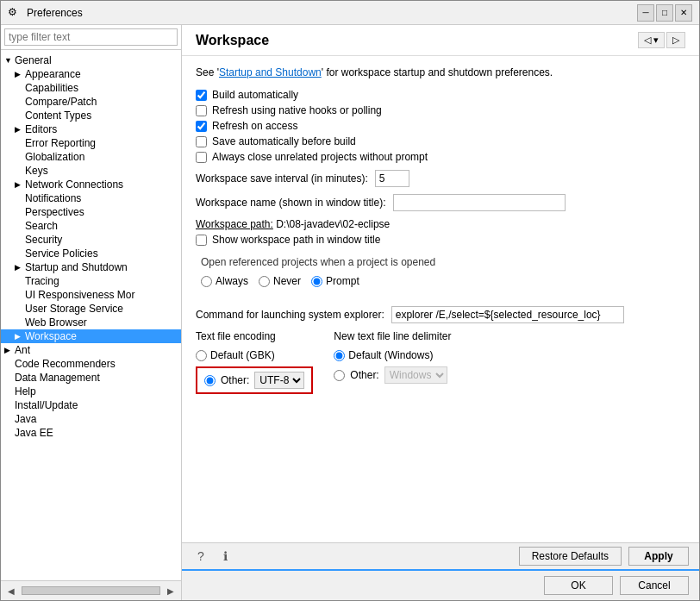 The height and width of the screenshot is (601, 700). I want to click on sidebar-item-content-types: Content Types, so click(91, 116).